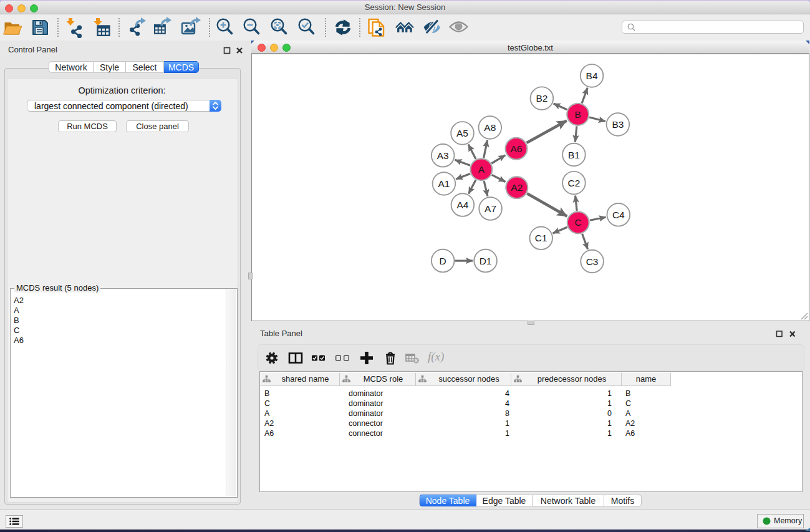 Image resolution: width=810 pixels, height=532 pixels. Describe the element at coordinates (443, 156) in the screenshot. I see `svg-text: A3` at that location.